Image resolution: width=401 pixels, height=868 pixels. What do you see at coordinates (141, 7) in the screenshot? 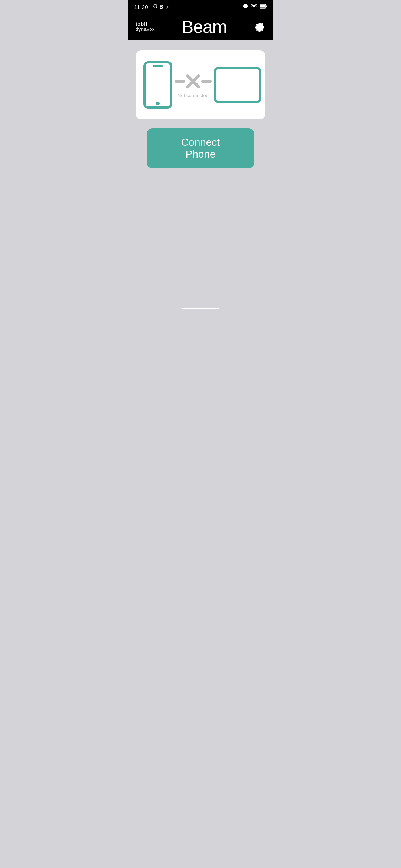
I see `status-time: 11:20` at bounding box center [141, 7].